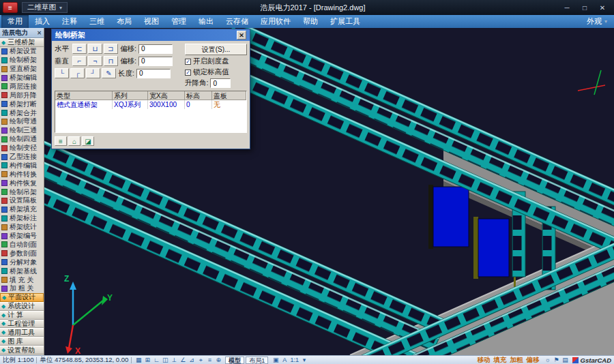 The image size is (614, 364). I want to click on menu-tab-帮助: 帮助, so click(310, 22).